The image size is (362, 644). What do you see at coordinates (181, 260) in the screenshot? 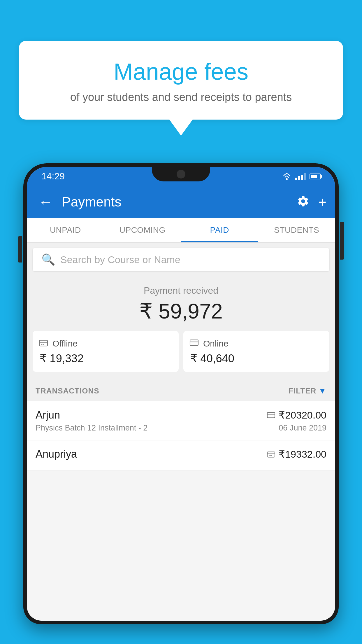
I see `search-container: 🔍 Search by Course or Name` at bounding box center [181, 260].